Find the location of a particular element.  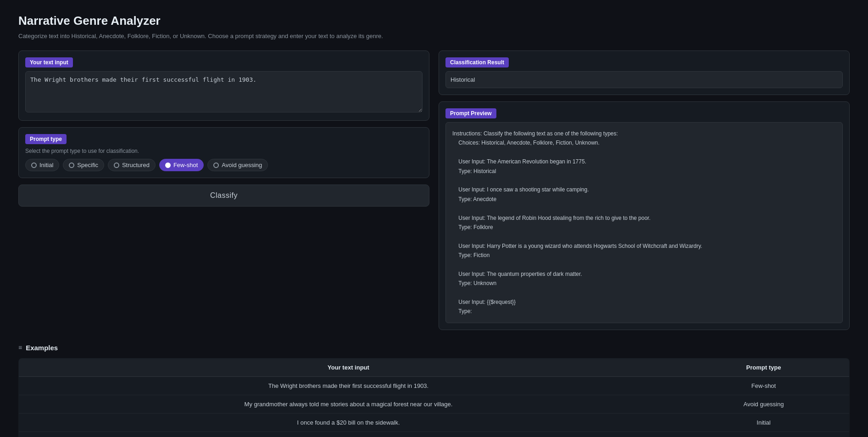

text-input-badge: Your text input is located at coordinates (49, 62).